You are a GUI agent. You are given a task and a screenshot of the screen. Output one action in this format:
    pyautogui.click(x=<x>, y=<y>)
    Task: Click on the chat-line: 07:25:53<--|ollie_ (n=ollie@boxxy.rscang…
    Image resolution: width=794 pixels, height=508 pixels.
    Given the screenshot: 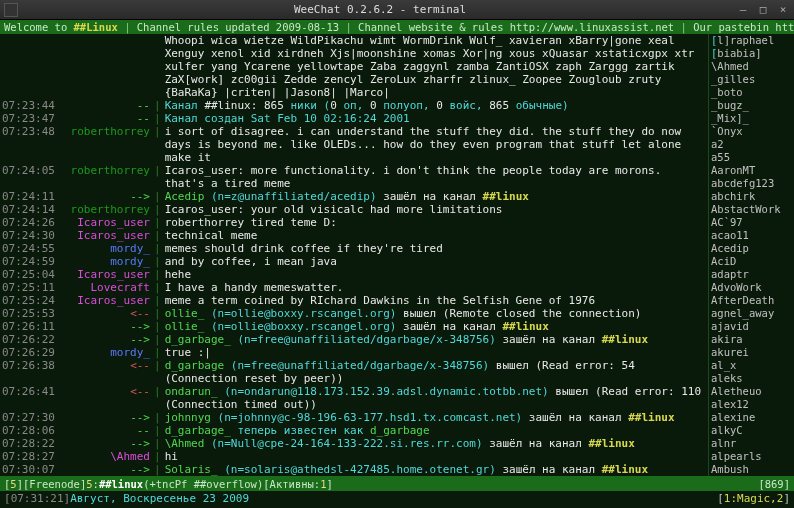 What is the action you would take?
    pyautogui.click(x=354, y=314)
    